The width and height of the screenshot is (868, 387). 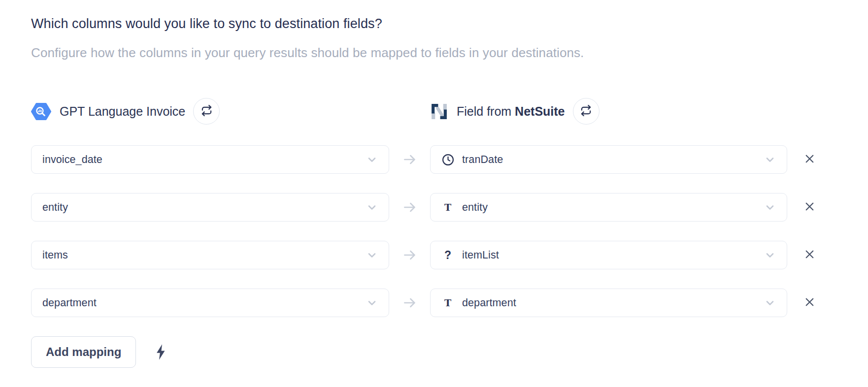 I want to click on destination-field-value: tranDate, so click(x=483, y=160).